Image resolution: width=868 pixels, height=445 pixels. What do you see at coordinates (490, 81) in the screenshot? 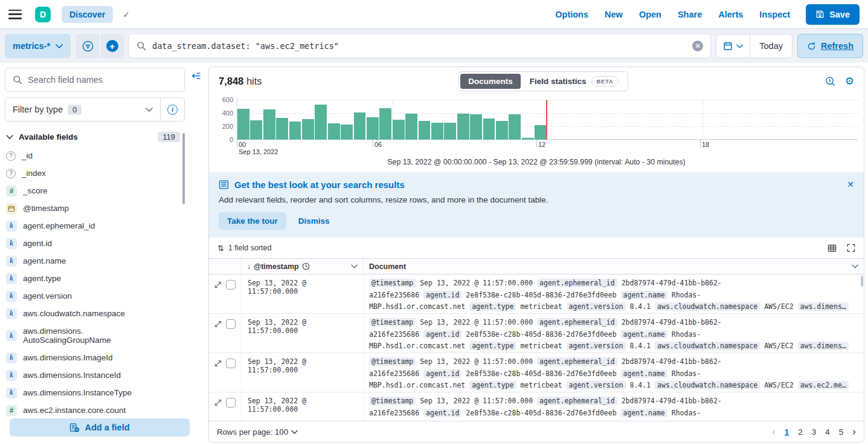
I see `tab-documents: Documents` at bounding box center [490, 81].